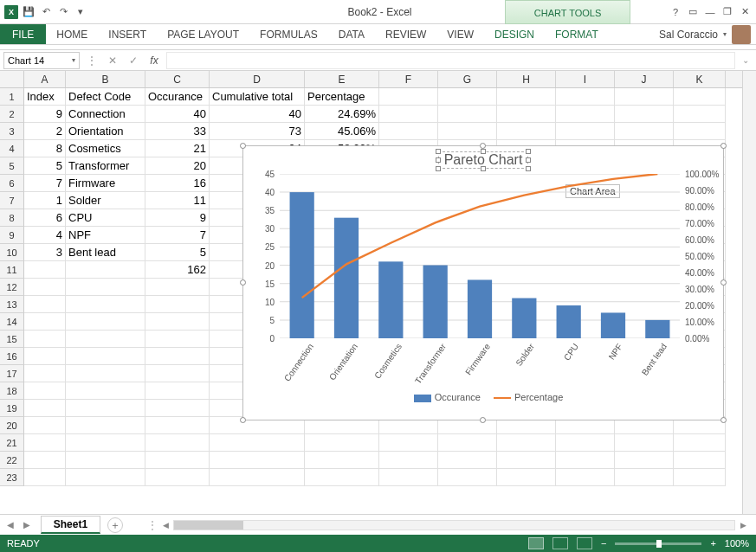  What do you see at coordinates (737, 543) in the screenshot?
I see `zoom-level: 100%` at bounding box center [737, 543].